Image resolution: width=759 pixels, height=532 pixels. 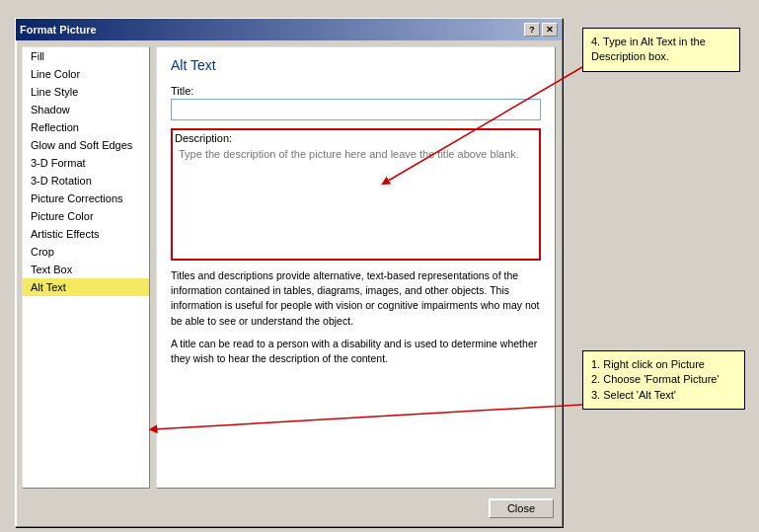 I want to click on sidebar-item-line-style: Line Style, so click(x=86, y=92).